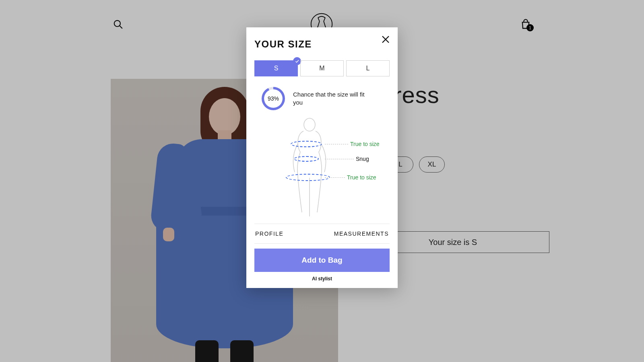 The height and width of the screenshot is (362, 644). I want to click on fit-description: Chance that the size will fit you, so click(333, 99).